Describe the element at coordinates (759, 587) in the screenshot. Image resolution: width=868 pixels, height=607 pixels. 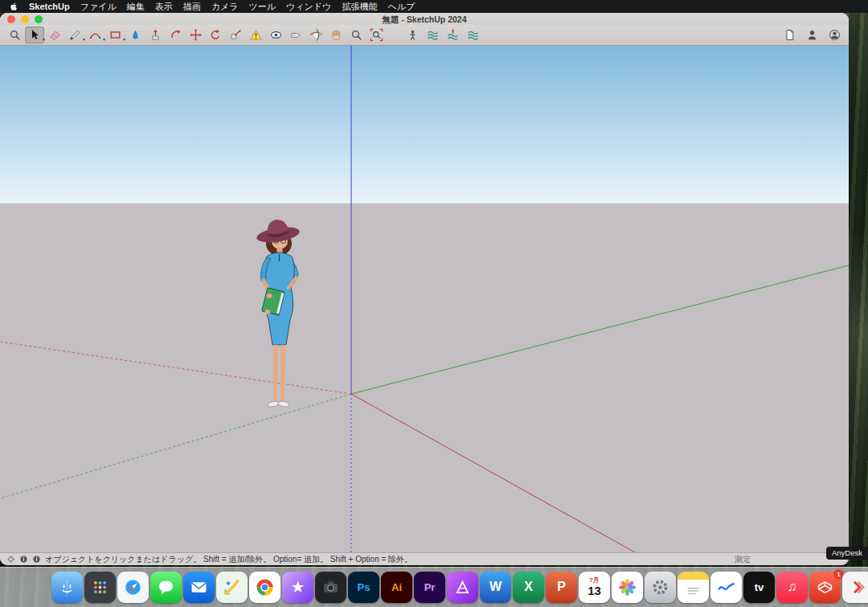
I see `dock-appletv: tv` at that location.